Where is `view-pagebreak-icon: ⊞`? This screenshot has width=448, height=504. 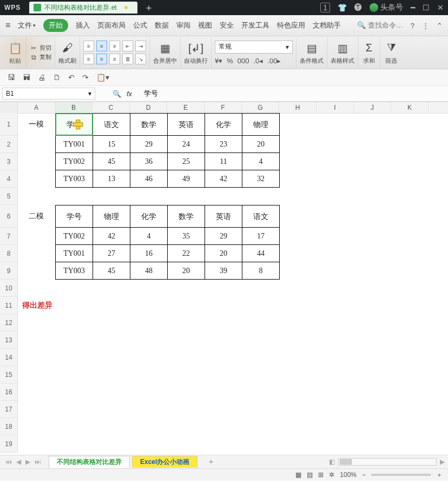
view-pagebreak-icon: ⊞ is located at coordinates (321, 475).